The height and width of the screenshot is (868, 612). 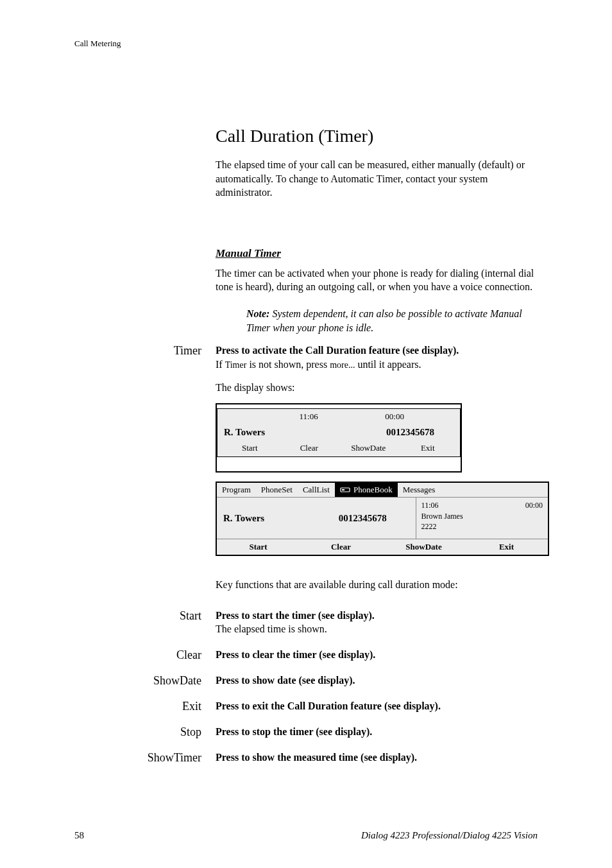 What do you see at coordinates (377, 758) in the screenshot?
I see `function-desc-bold: Press to show the measured time (see dis…` at bounding box center [377, 758].